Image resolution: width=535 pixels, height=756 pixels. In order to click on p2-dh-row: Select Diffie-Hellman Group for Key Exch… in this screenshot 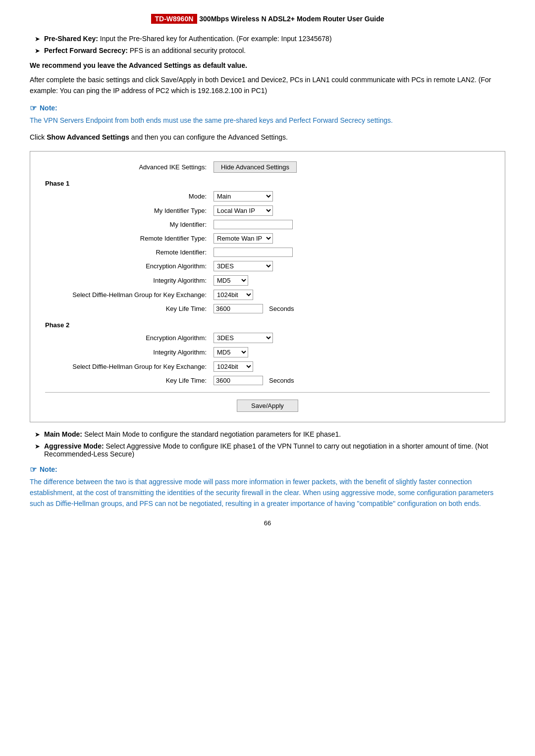, I will do `click(268, 366)`.